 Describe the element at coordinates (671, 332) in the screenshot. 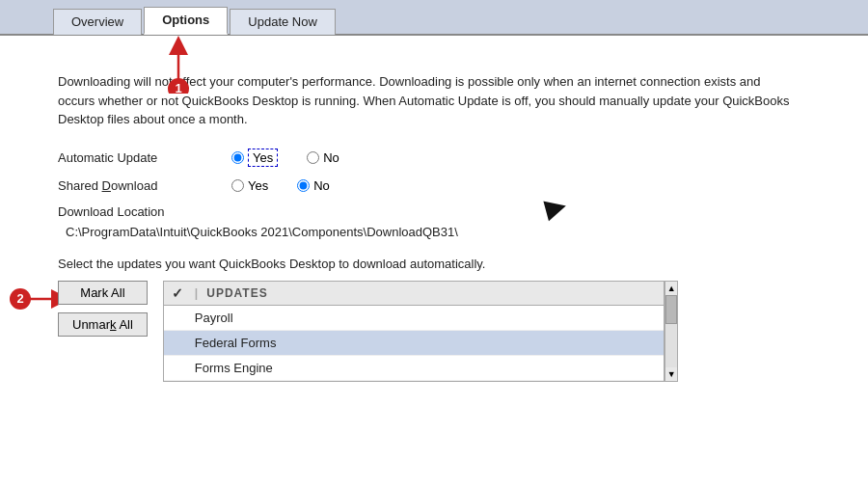

I see `scrollbar: ▲ ▼` at that location.